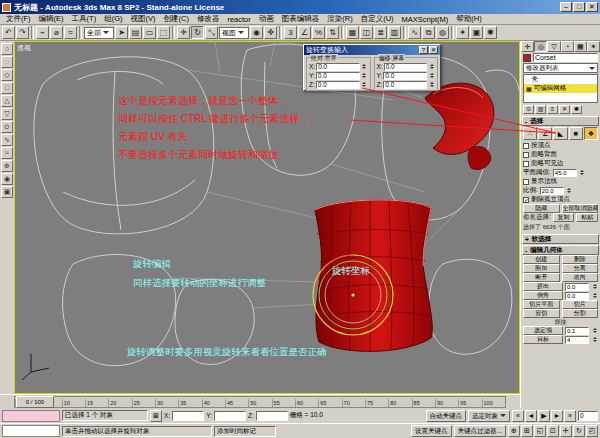 Image resolution: width=600 pixels, height=438 pixels. Describe the element at coordinates (544, 416) in the screenshot. I see `play-button: ▶` at that location.